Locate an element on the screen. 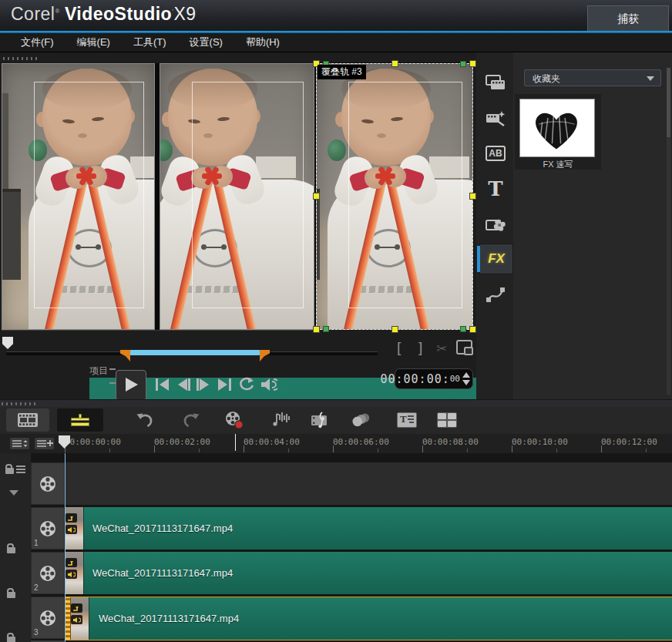  subtitle-editor-button: T is located at coordinates (407, 420).